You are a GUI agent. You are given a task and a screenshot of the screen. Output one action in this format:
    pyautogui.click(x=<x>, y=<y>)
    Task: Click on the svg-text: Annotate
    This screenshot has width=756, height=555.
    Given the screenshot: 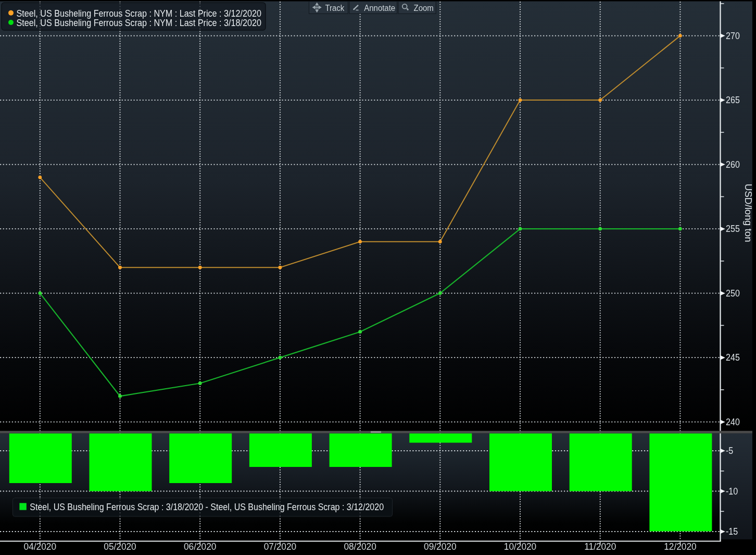 What is the action you would take?
    pyautogui.click(x=380, y=8)
    